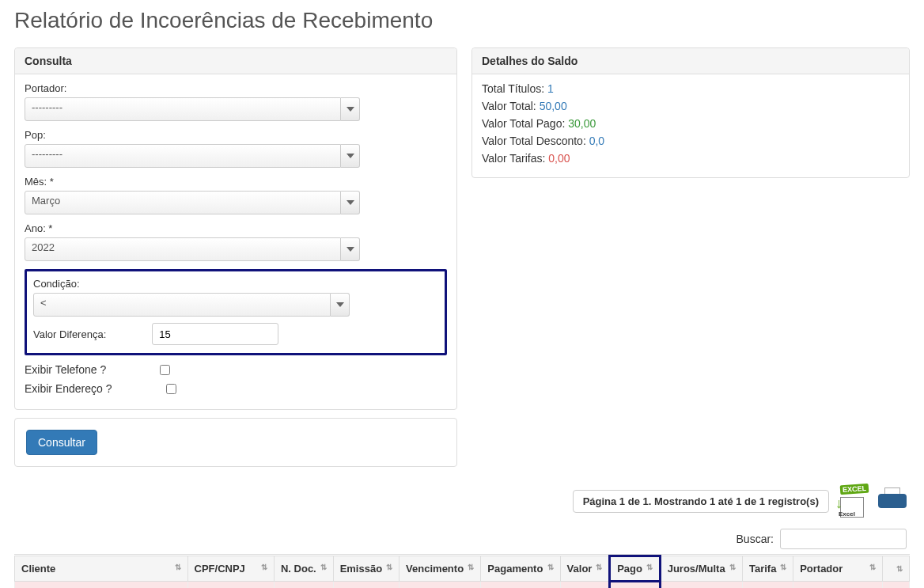  What do you see at coordinates (514, 89) in the screenshot?
I see `total-titulos-label: Total Títulos:` at bounding box center [514, 89].